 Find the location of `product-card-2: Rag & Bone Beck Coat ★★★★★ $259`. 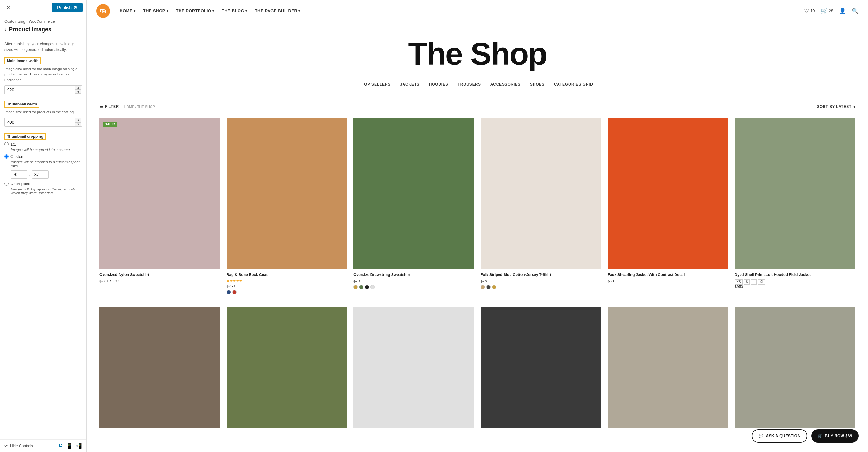

product-card-2: Rag & Bone Beck Coat ★★★★★ $259 is located at coordinates (287, 206).